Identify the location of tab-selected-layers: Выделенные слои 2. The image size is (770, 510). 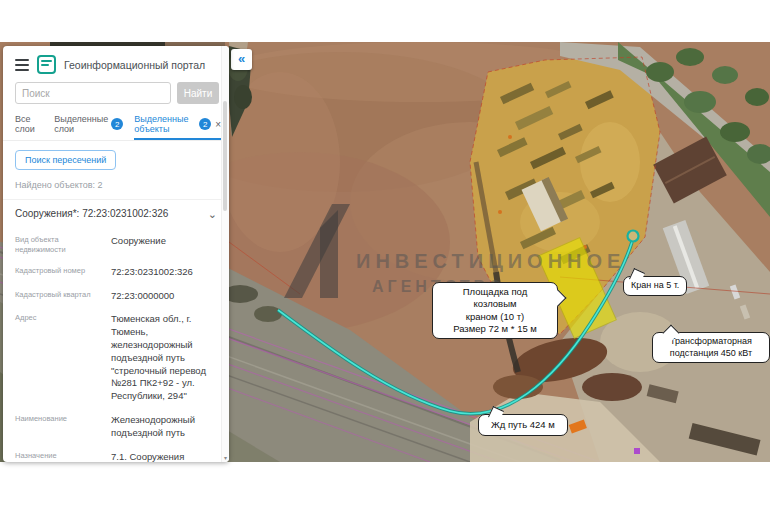
(88, 127).